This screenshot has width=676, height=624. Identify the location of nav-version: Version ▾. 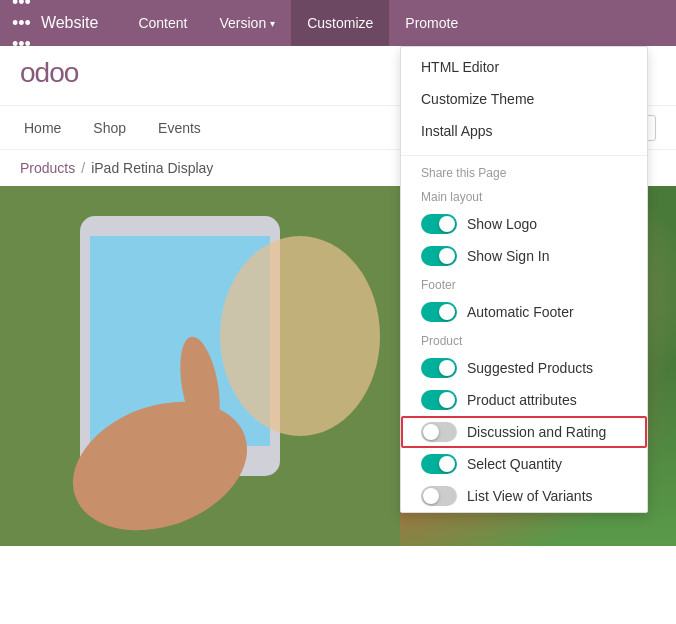
(247, 23).